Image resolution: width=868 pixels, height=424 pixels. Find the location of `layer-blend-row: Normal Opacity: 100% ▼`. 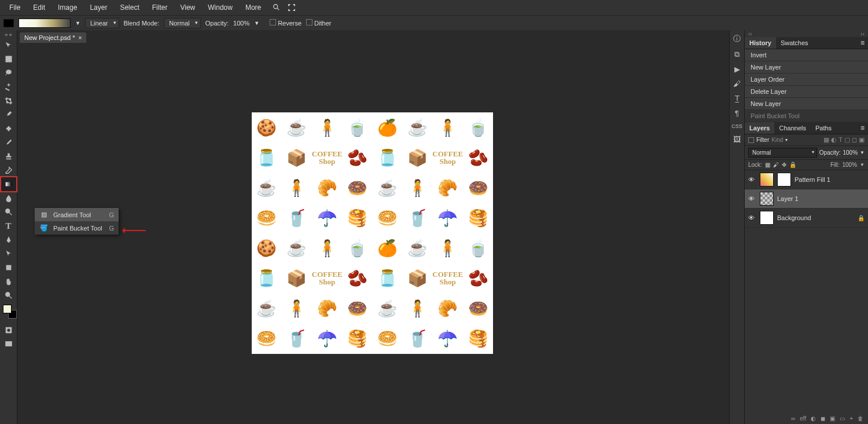

layer-blend-row: Normal Opacity: 100% ▼ is located at coordinates (807, 153).